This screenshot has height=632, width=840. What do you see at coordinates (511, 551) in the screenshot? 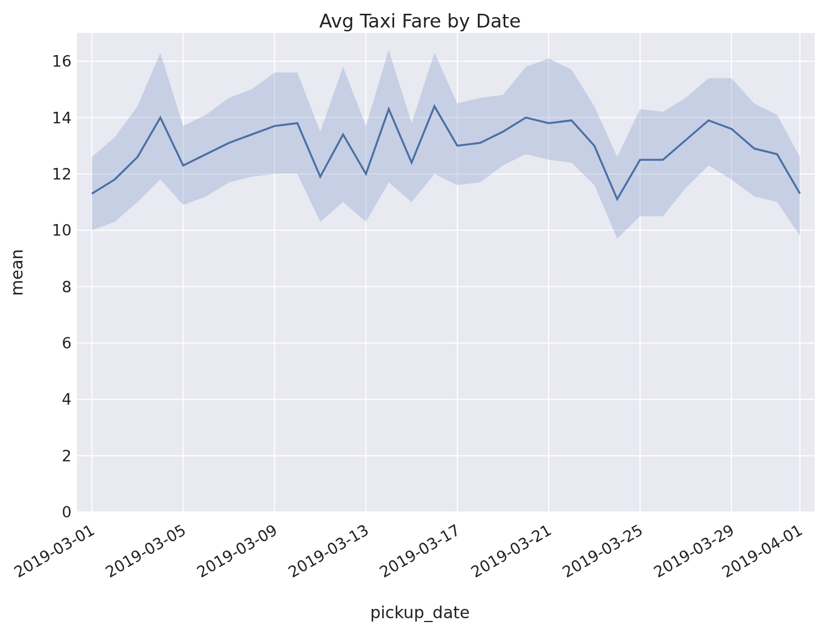
I see `x-tick-label: 2019-03-21` at bounding box center [511, 551].